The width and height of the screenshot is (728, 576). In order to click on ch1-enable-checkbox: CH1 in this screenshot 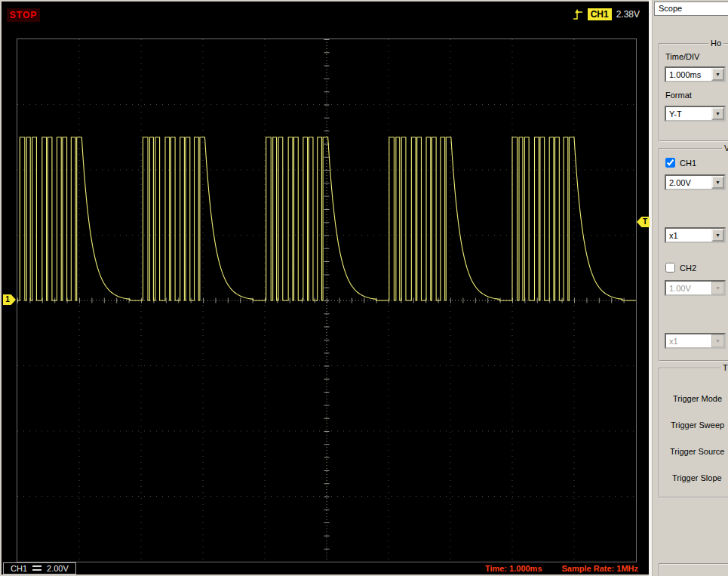, I will do `click(680, 163)`.